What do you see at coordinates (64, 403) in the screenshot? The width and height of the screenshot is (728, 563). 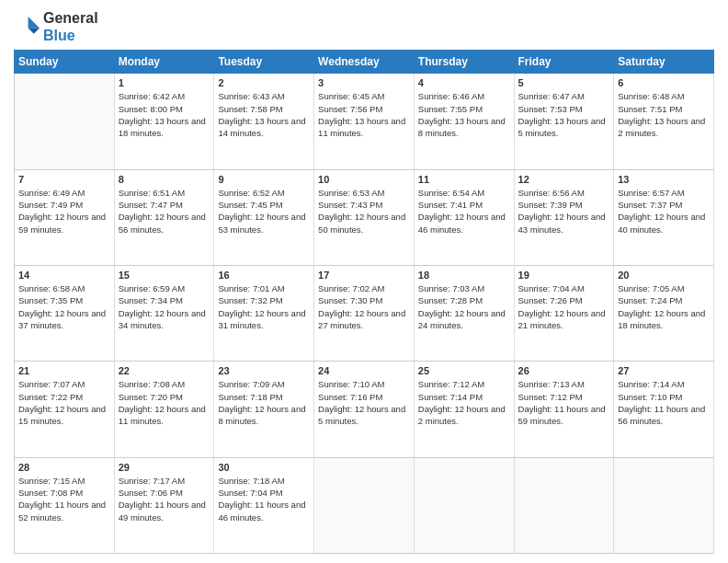 I see `day-info: Sunrise: 7:07 AM Sunset: 7:22 PM Dayligh…` at bounding box center [64, 403].